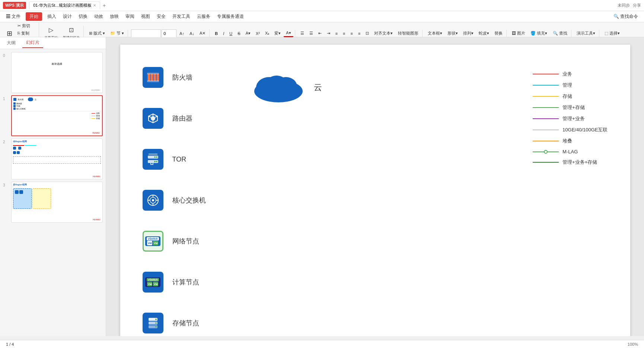 The height and width of the screenshot is (348, 644). Describe the element at coordinates (146, 33) in the screenshot. I see `font-family-input` at that location.